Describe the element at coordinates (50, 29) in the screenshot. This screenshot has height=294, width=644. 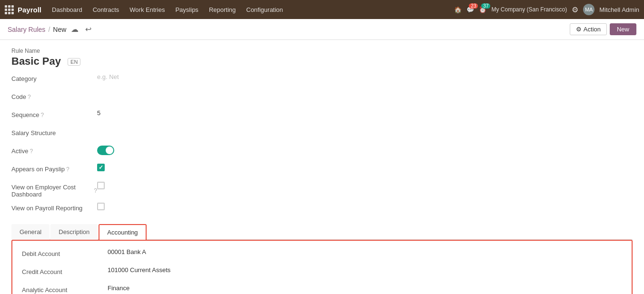
I see `breadcrumb: Salary Rules / New ☁ ↩` at that location.